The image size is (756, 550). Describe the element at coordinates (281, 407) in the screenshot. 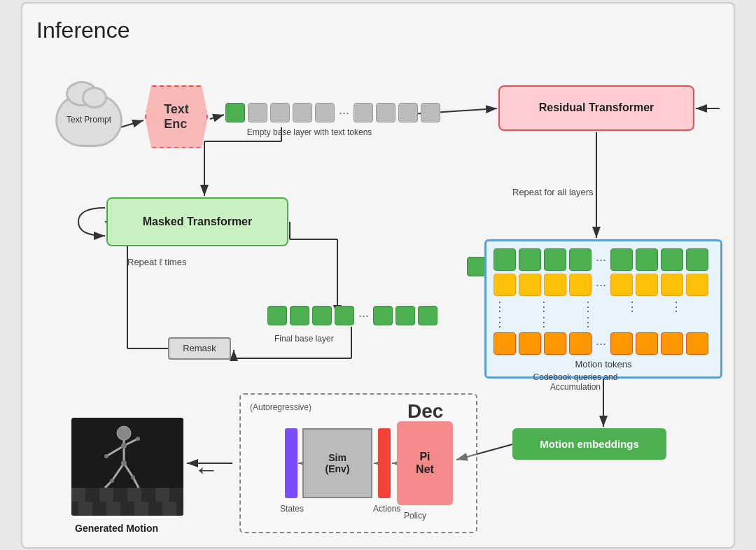

I see `autoregressive-label: (Autoregressive)` at that location.